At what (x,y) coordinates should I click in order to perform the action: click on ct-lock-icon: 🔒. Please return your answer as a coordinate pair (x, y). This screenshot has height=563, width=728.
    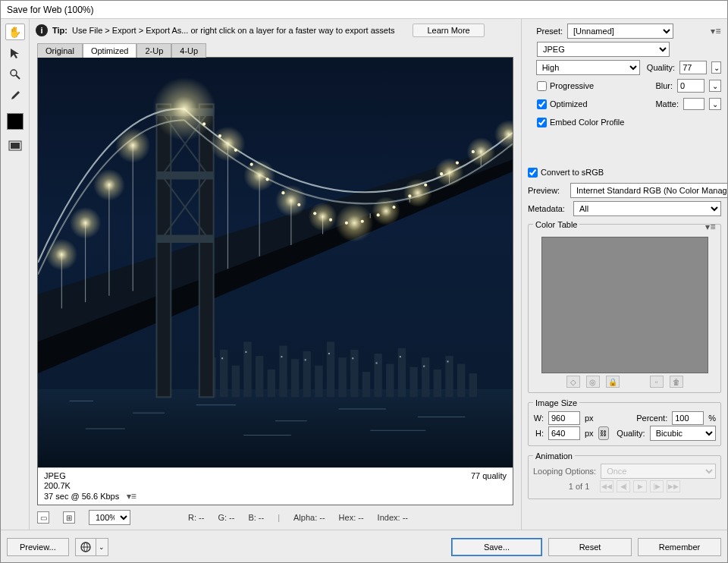
    Looking at the image, I should click on (613, 382).